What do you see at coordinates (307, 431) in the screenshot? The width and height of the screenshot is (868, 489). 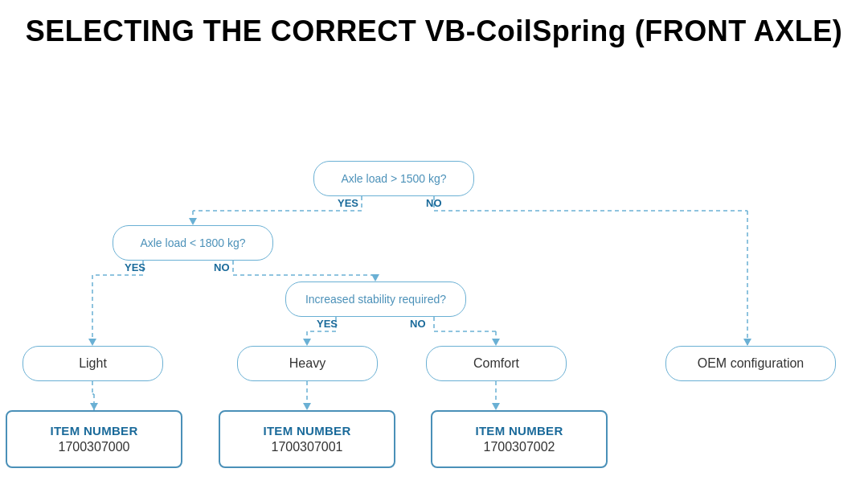 I see `item-label-1: ITEM NUMBER` at bounding box center [307, 431].